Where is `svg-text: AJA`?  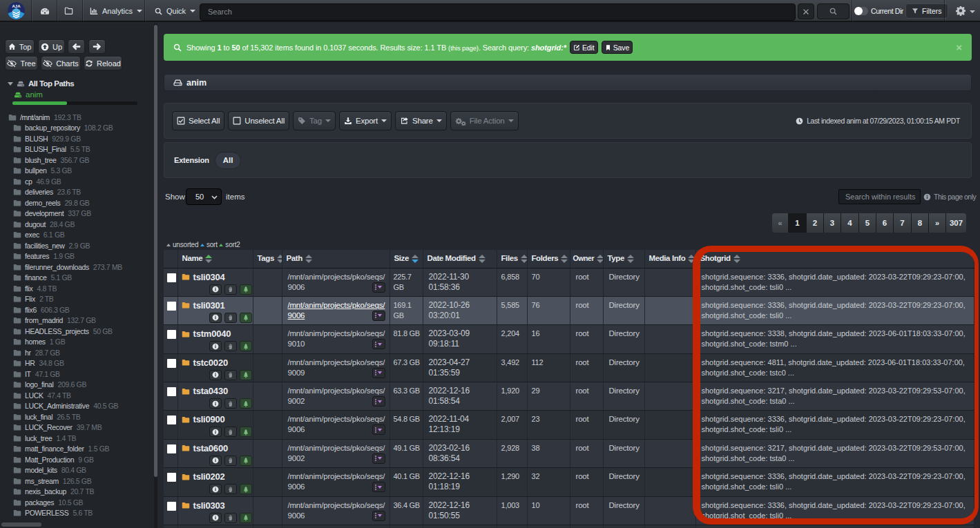
svg-text: AJA is located at coordinates (17, 6).